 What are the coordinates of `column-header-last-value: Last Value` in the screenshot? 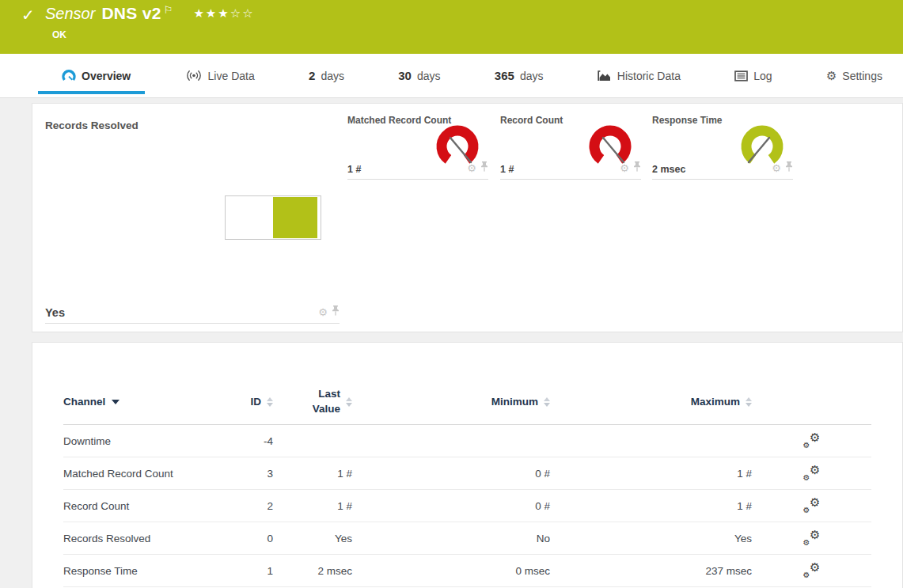 It's located at (313, 402).